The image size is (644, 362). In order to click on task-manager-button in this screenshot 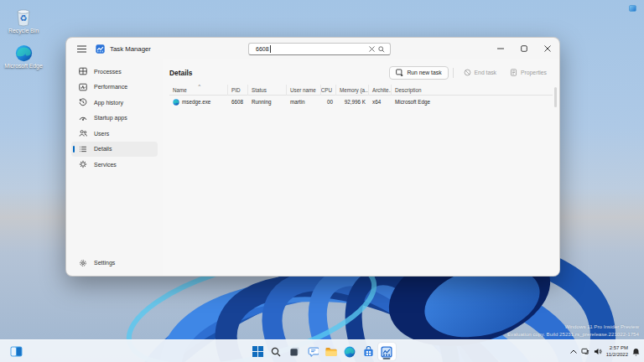, I will do `click(387, 352)`.